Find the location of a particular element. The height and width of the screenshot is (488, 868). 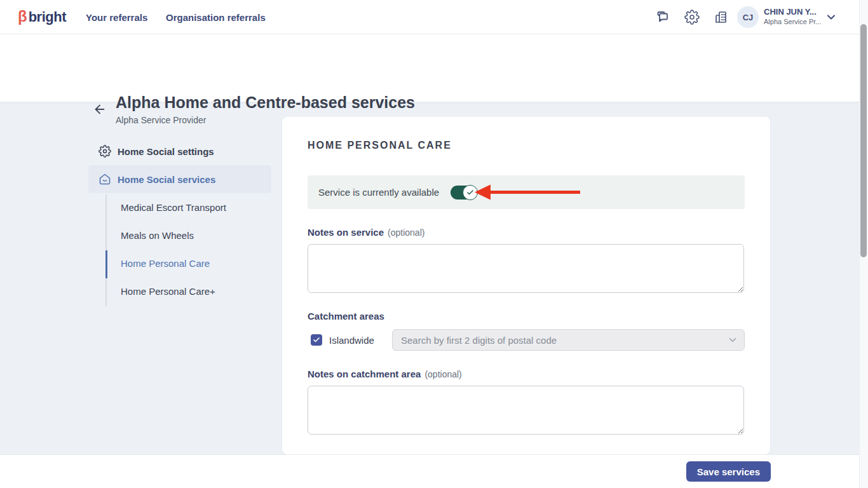

action-footer: Save services is located at coordinates (434, 471).